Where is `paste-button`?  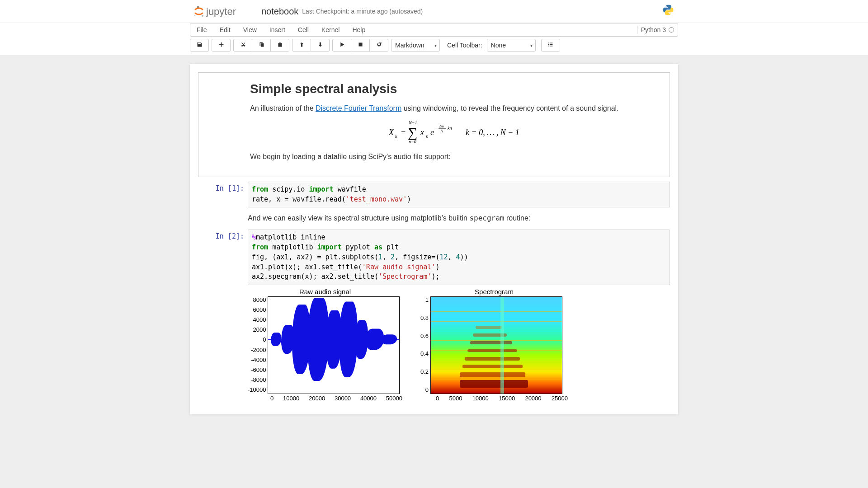 paste-button is located at coordinates (280, 45).